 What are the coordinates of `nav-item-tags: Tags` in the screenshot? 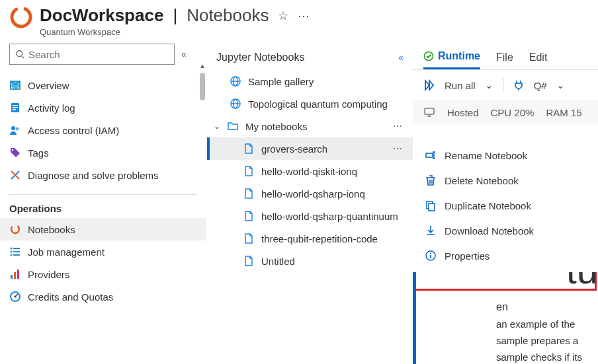 It's located at (103, 153).